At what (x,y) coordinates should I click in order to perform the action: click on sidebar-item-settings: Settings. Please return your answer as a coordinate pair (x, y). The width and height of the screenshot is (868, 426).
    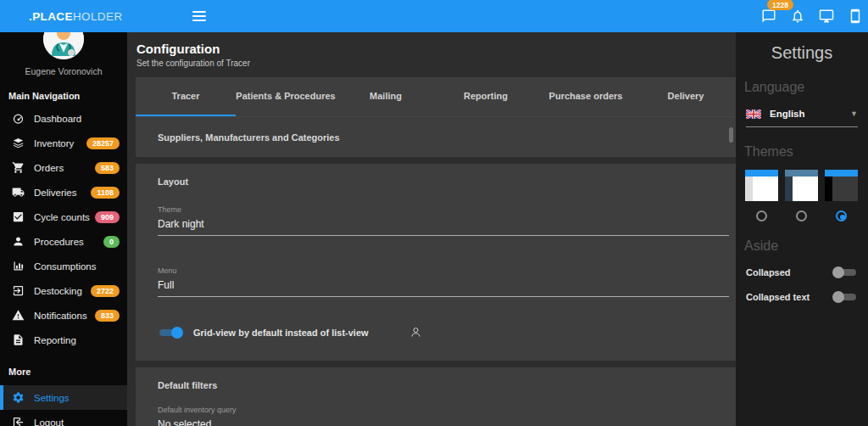
    Looking at the image, I should click on (64, 397).